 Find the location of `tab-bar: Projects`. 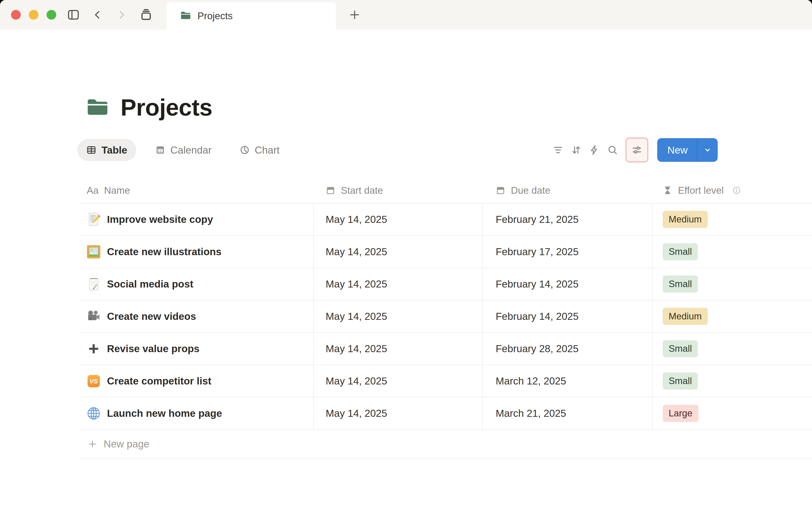

tab-bar: Projects is located at coordinates (406, 15).